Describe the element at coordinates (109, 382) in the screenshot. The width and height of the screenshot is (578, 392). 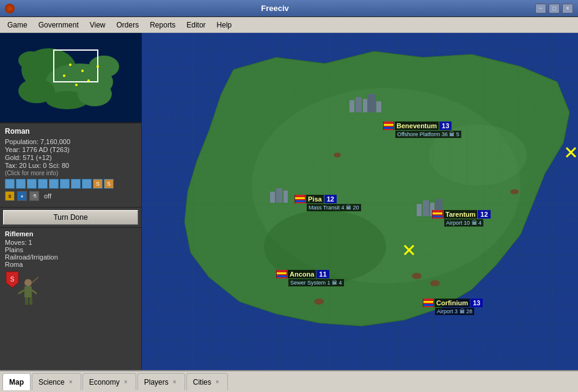
I see `tab-economy: Economy×` at that location.